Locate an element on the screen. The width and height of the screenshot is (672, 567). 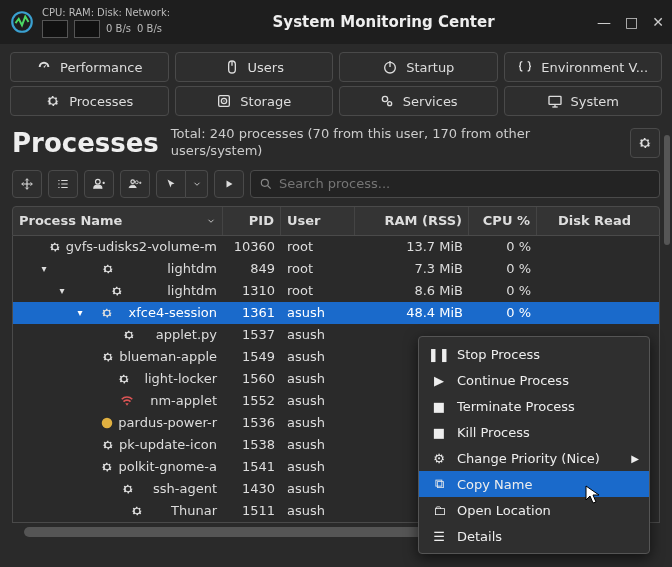
col-pid: PID is located at coordinates (252, 221).